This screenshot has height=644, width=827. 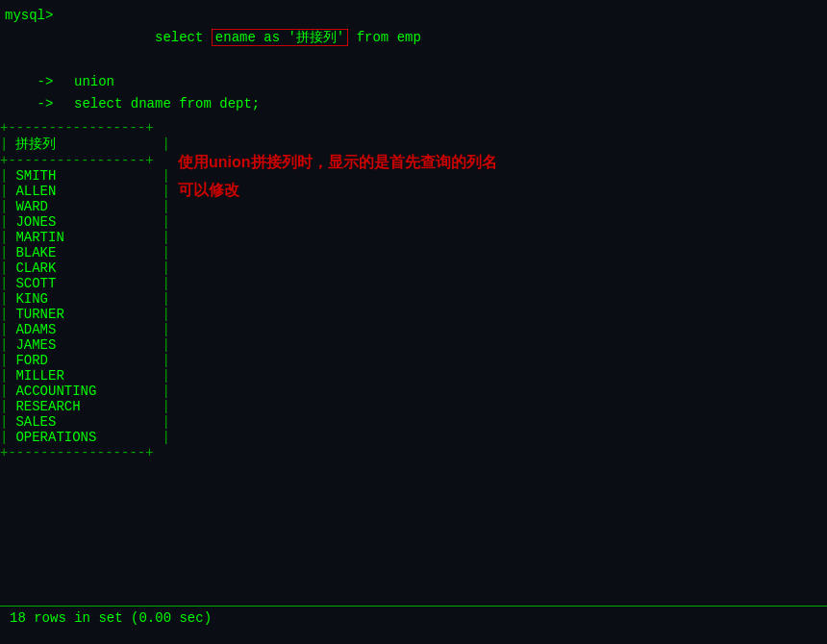 What do you see at coordinates (414, 360) in the screenshot?
I see `table-row: |FORD|` at bounding box center [414, 360].